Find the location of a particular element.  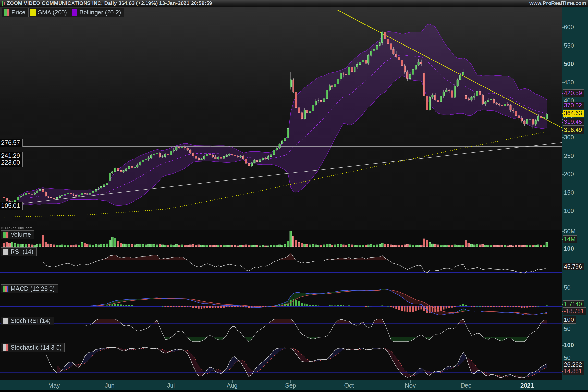

price-axis-tick-label-300: 300 is located at coordinates (569, 138).